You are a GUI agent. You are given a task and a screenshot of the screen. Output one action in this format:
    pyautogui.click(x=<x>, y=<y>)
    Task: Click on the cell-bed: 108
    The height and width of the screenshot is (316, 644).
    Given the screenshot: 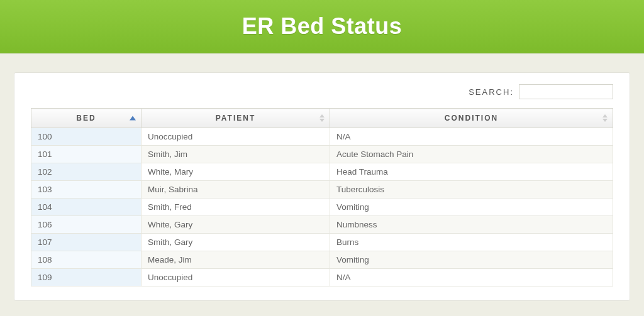 What is the action you would take?
    pyautogui.click(x=87, y=260)
    